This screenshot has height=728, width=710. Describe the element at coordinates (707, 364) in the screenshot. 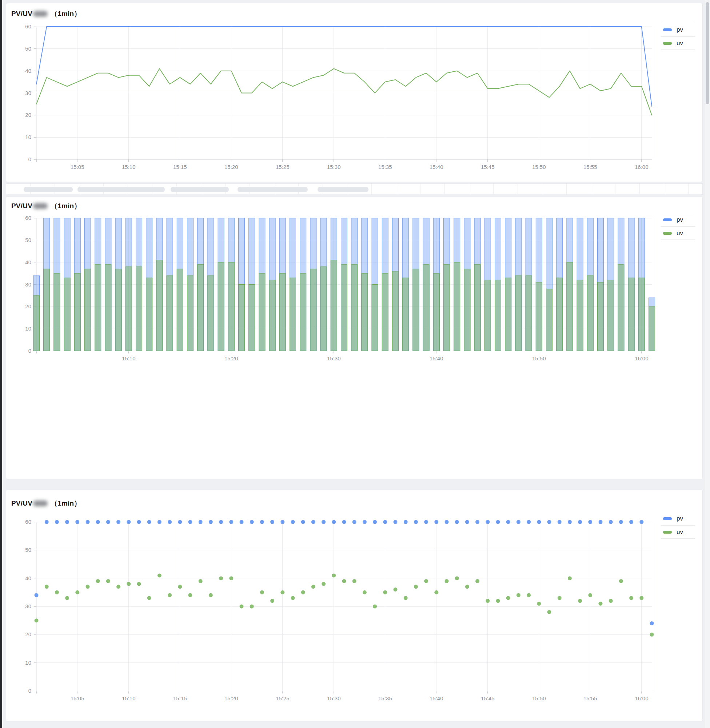

I see `page-scrollbar` at that location.